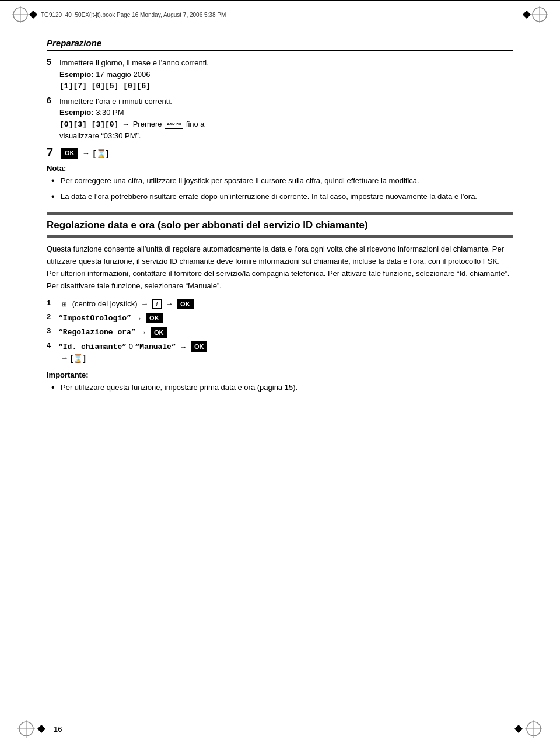 Image resolution: width=560 pixels, height=754 pixels. What do you see at coordinates (97, 333) in the screenshot?
I see `big-step-3-mono: “Regolazione ora”` at bounding box center [97, 333].